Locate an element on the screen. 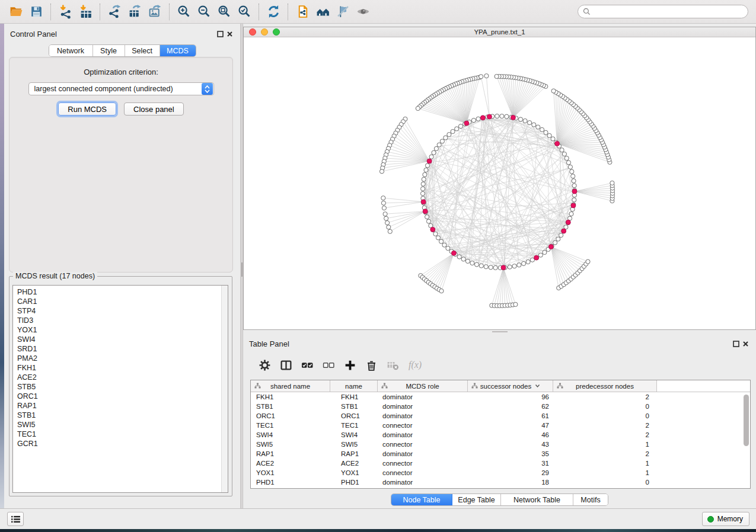 Image resolution: width=756 pixels, height=532 pixels. float-panel-icon is located at coordinates (220, 34).